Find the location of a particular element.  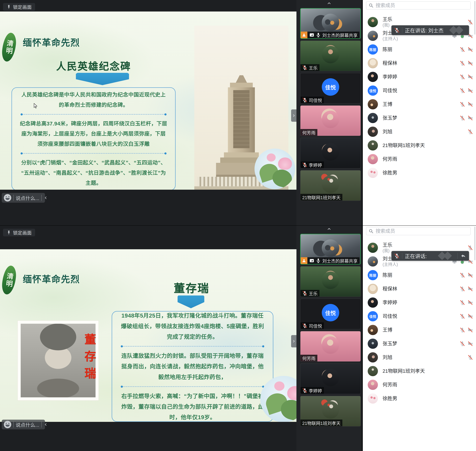

video-tile-label: 李婷婷 is located at coordinates (312, 165).